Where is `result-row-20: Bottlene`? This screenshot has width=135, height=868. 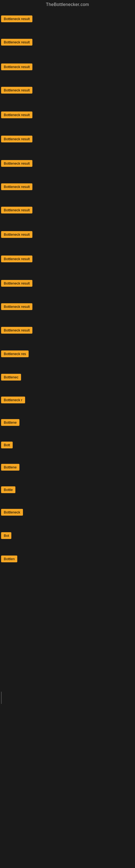
result-row-20: Bottlene is located at coordinates (10, 468).